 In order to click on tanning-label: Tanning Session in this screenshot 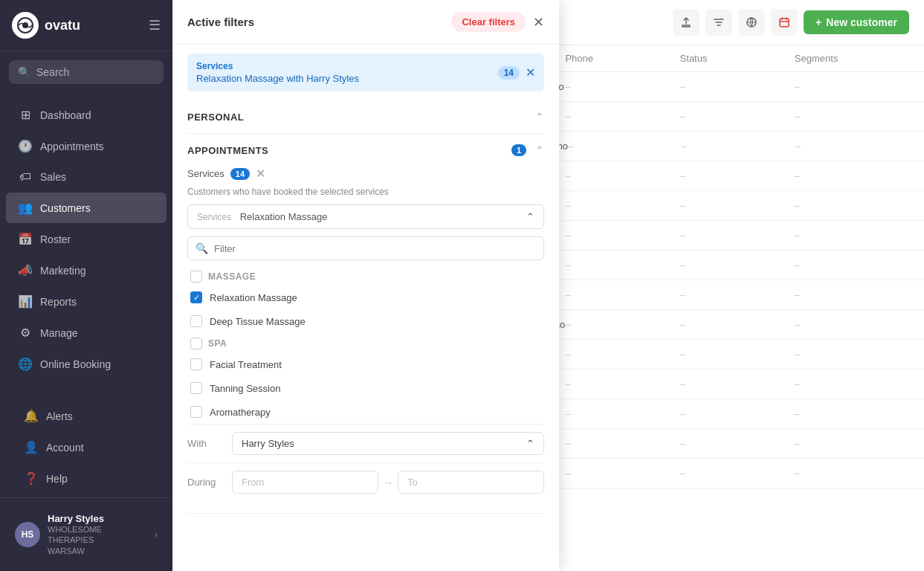, I will do `click(245, 388)`.